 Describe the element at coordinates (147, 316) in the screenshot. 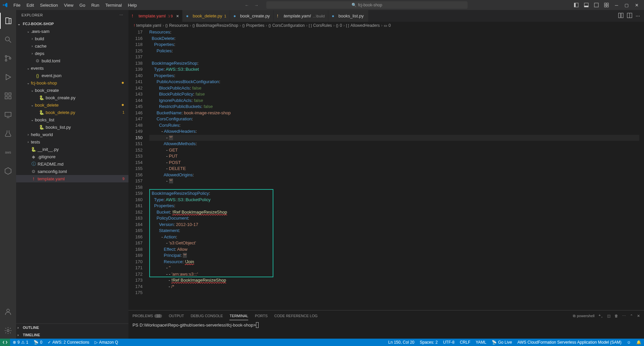

I see `panel-tab-problems: PROBLEMS10` at that location.